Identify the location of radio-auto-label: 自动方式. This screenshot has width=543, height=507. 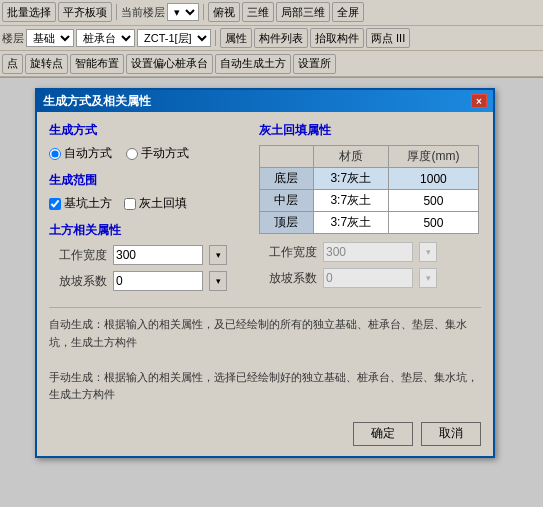
(80, 154).